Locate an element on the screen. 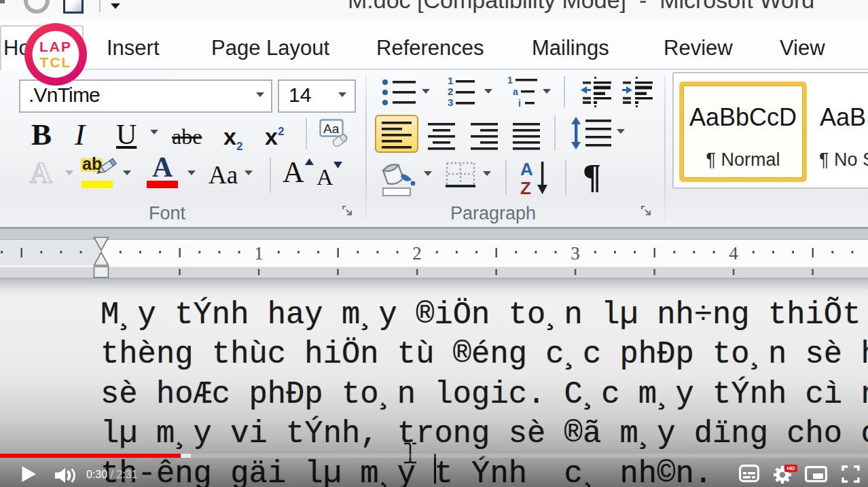 The height and width of the screenshot is (487, 868). svg-text: 3 is located at coordinates (575, 253).